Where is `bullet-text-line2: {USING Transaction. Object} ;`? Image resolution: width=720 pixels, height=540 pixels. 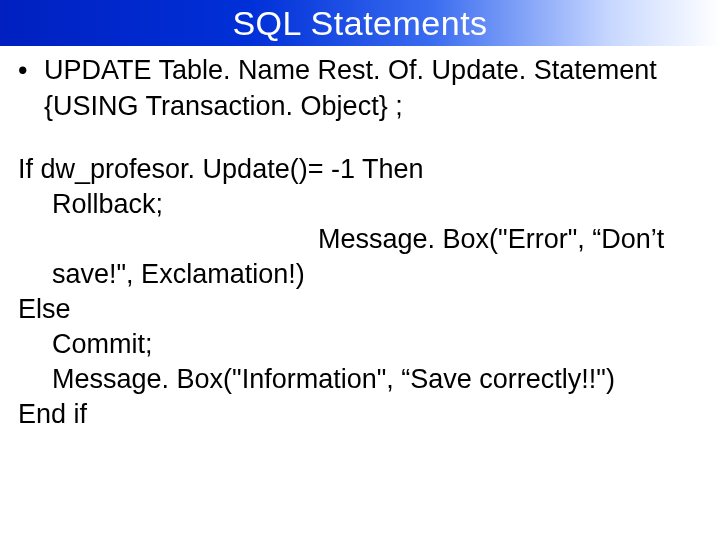
bullet-text-line2: {USING Transaction. Object} ; is located at coordinates (373, 107).